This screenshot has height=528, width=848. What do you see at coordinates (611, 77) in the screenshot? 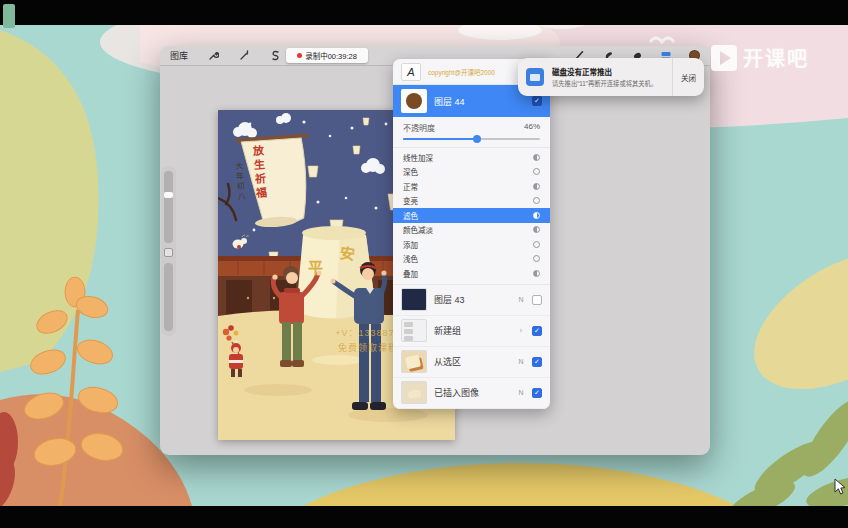
I see `disk-eject-notification: 磁盘没有正常推出 请先推出“11”再断开连接或将其关机。 关闭` at bounding box center [611, 77].